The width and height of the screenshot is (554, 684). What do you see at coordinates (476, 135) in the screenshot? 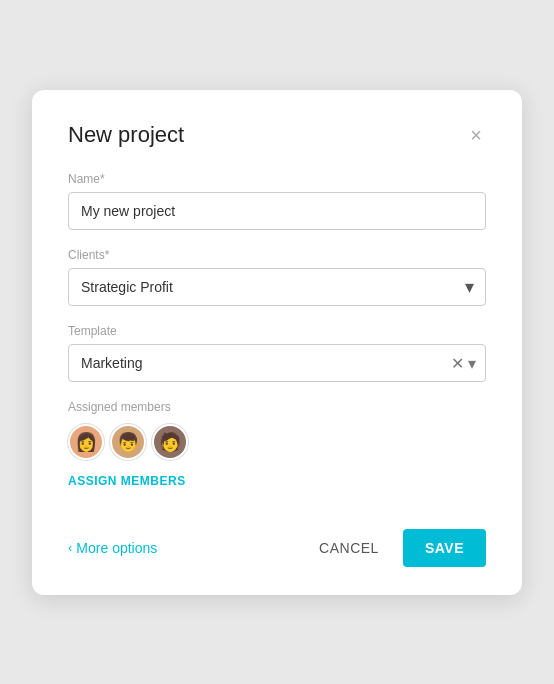
I see `close-button: ×` at bounding box center [476, 135].